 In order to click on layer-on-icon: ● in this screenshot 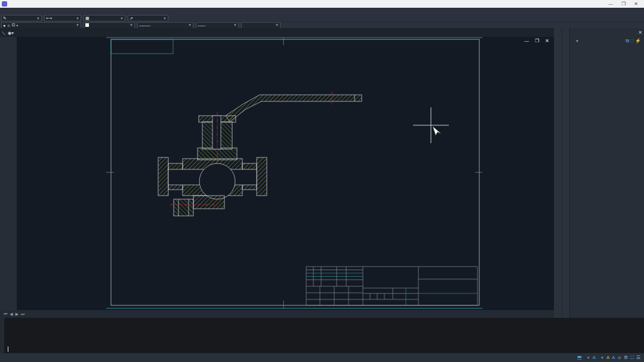, I will do `click(4, 25)`.